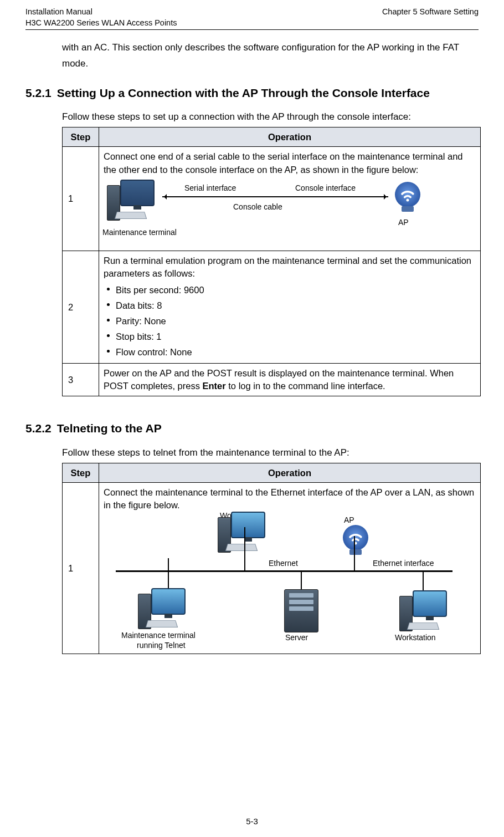  What do you see at coordinates (290, 290) in the screenshot?
I see `list-item: Bits per second: 9600` at bounding box center [290, 290].